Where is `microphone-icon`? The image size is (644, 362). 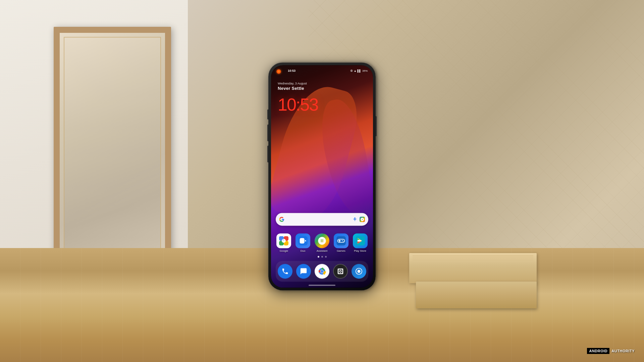
microphone-icon is located at coordinates (355, 219).